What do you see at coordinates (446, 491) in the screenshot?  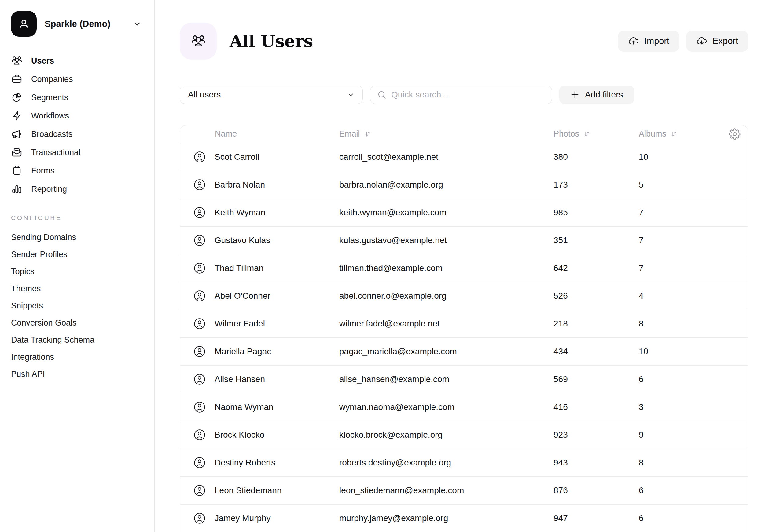 I see `user-email: leon_stiedemann@example.com` at bounding box center [446, 491].